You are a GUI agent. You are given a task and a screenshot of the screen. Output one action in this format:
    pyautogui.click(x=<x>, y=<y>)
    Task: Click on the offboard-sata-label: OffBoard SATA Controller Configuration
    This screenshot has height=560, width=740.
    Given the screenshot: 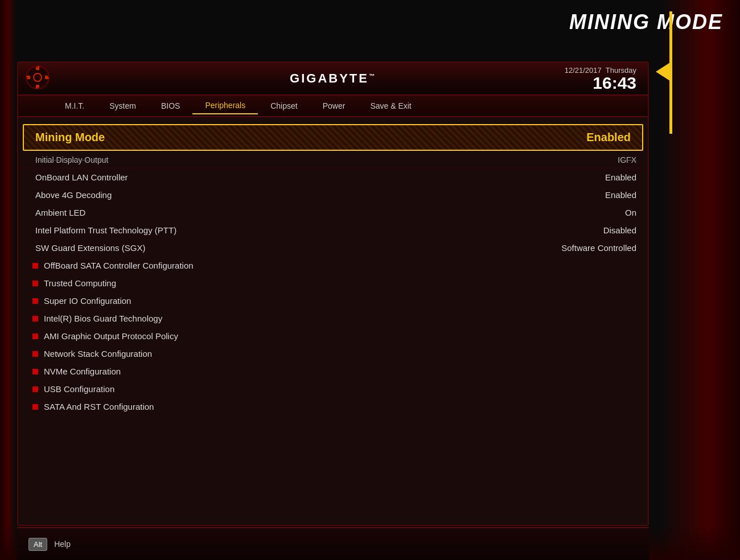 What is the action you would take?
    pyautogui.click(x=118, y=265)
    